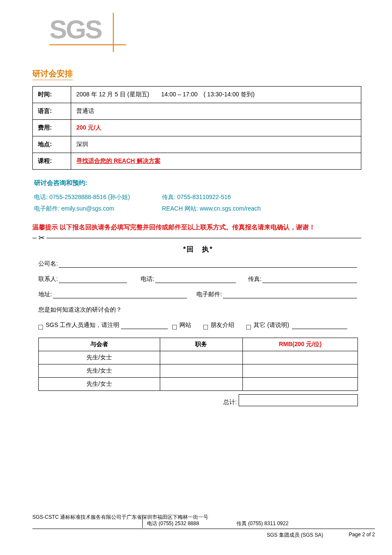 This screenshot has width=392, height=555. What do you see at coordinates (216, 128) in the screenshot?
I see `fee-value: 200 元/人` at bounding box center [216, 128].